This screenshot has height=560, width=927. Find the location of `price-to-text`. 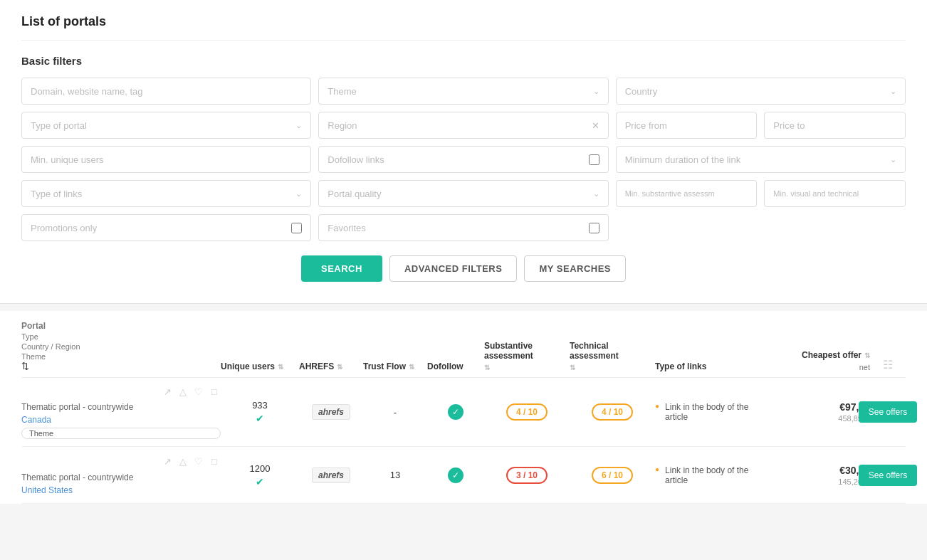

price-to-text is located at coordinates (834, 125).